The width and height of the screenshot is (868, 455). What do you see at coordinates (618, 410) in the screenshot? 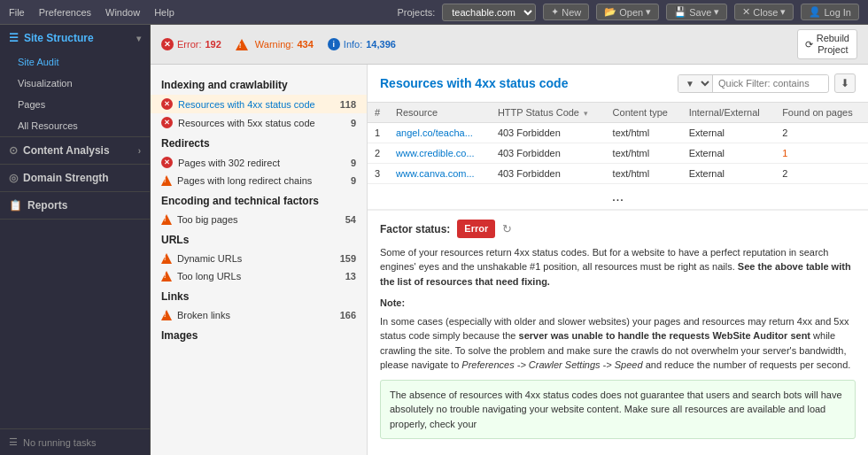
I see `green-note: The absence of resources with 4xx status…` at bounding box center [618, 410].